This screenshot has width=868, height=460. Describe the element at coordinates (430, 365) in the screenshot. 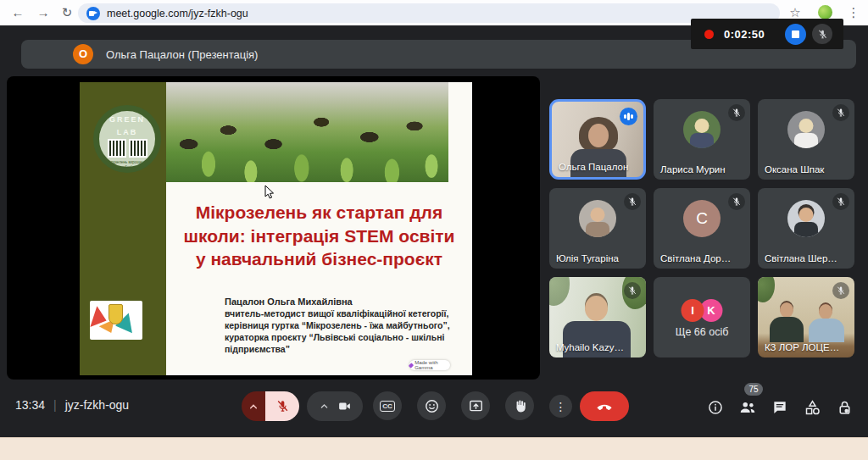

I see `made-with-gamma-badge: Made with Gamma` at that location.